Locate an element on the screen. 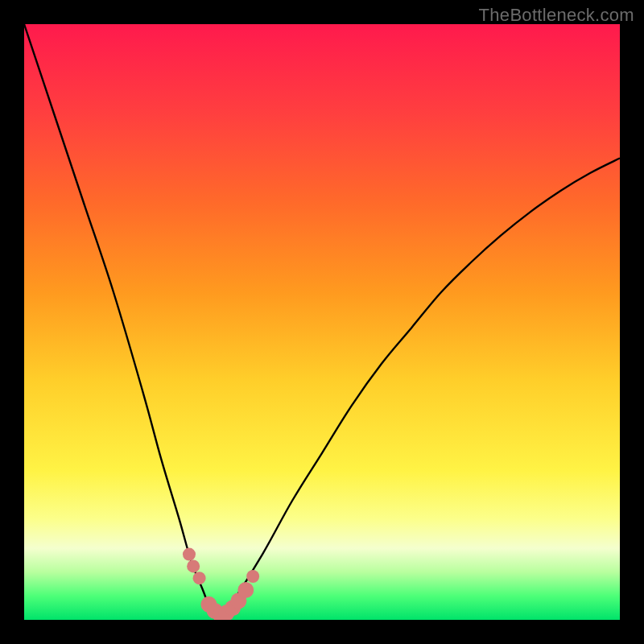 The height and width of the screenshot is (644, 644). watermark-text: TheBottleneck.com is located at coordinates (557, 15).